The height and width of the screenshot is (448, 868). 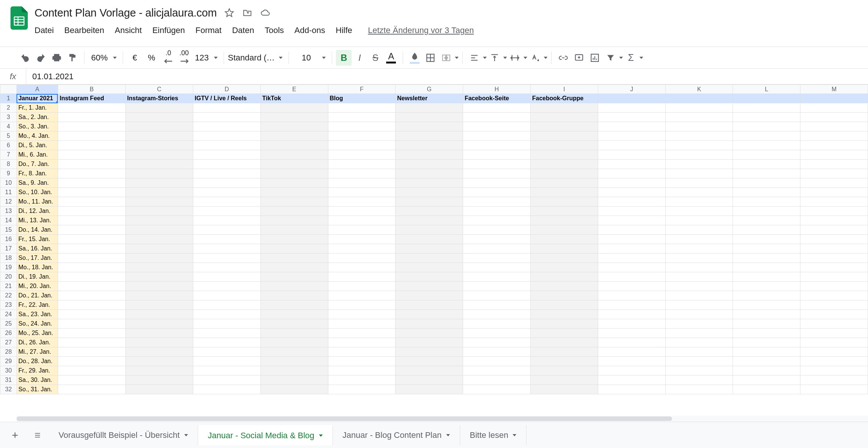 I want to click on cell-I3, so click(x=564, y=117).